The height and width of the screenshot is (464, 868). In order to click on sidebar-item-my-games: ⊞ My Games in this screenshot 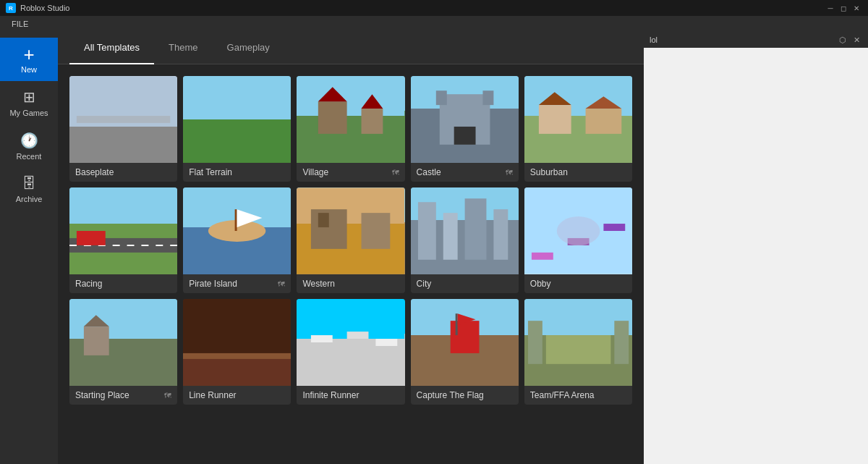, I will do `click(29, 103)`.